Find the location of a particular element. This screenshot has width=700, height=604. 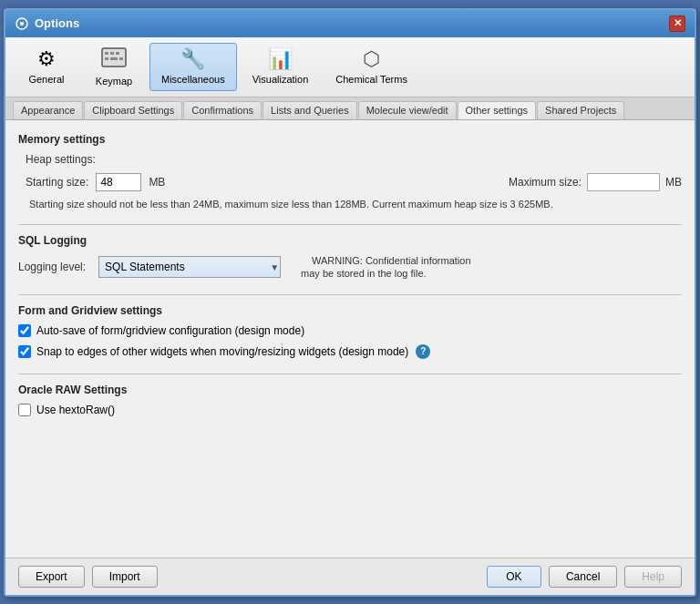

toolbar: ⚙ General Keymap 🔧 Miscellaneous is located at coordinates (350, 67).